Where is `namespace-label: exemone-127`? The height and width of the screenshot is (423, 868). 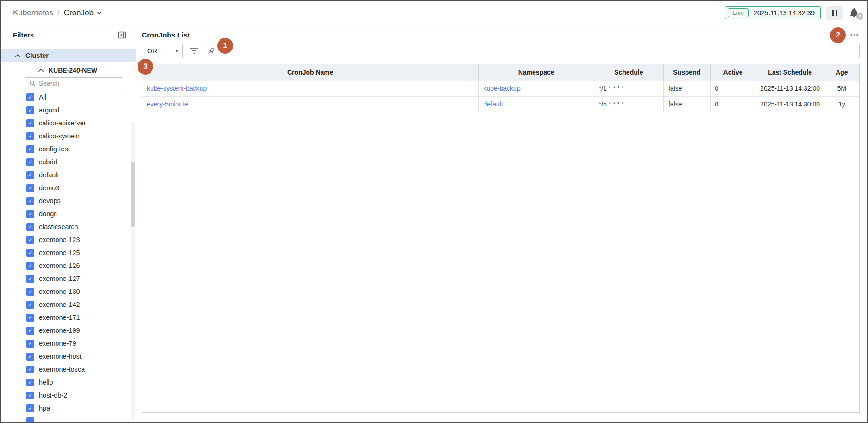 namespace-label: exemone-127 is located at coordinates (59, 279).